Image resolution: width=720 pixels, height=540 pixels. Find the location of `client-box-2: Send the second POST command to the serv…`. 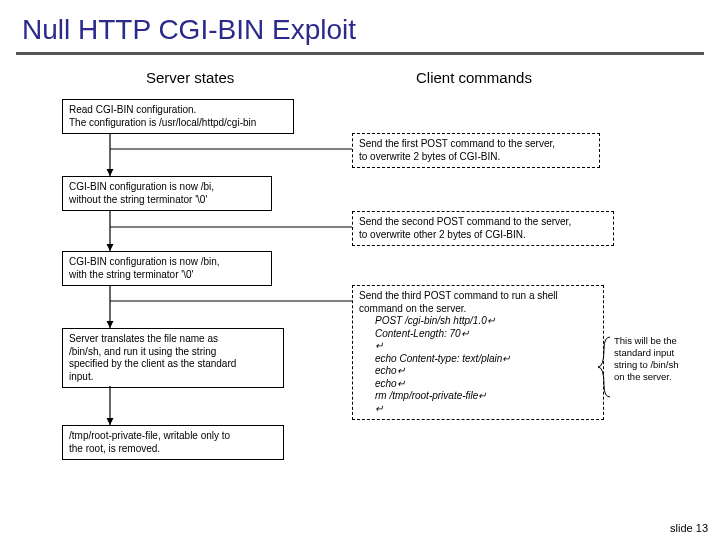

client-box-2: Send the second POST command to the serv… is located at coordinates (483, 228).